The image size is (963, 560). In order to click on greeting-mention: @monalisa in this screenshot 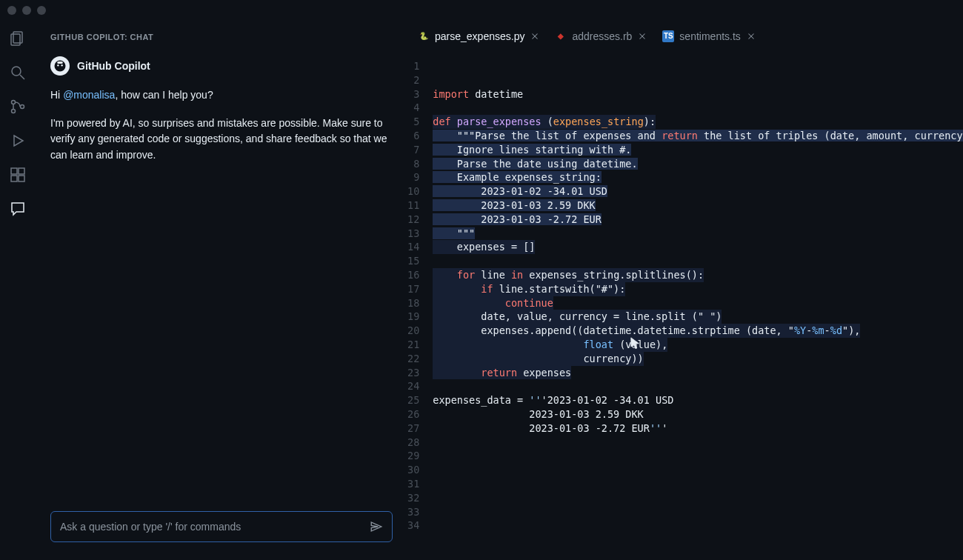, I will do `click(89, 95)`.